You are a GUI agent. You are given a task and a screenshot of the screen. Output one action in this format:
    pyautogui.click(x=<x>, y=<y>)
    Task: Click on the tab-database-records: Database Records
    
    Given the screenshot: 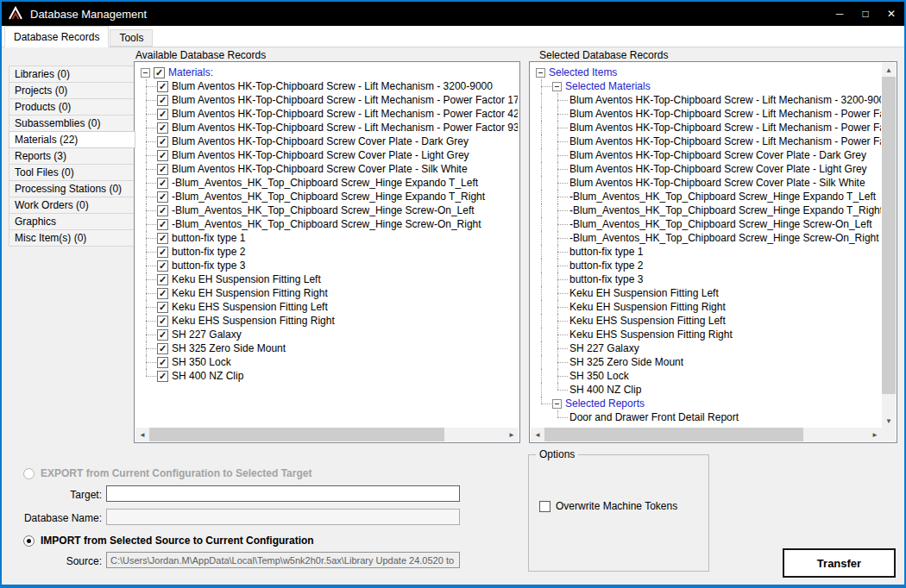 What is the action you would take?
    pyautogui.click(x=57, y=36)
    